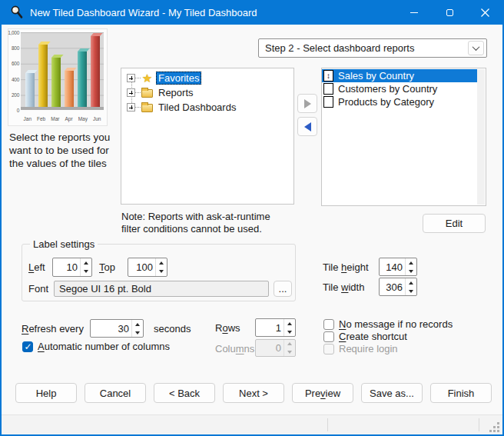 Image resolution: width=504 pixels, height=436 pixels. I want to click on tree-item-tiled-dashboards: Tiled Dashboards, so click(207, 108).